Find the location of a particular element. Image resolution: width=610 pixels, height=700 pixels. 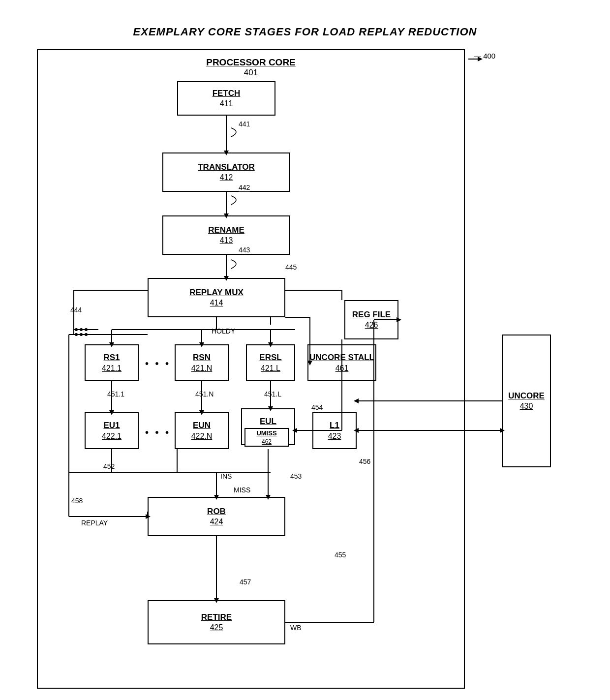

fetch-box: FETCH 411 is located at coordinates (226, 98).